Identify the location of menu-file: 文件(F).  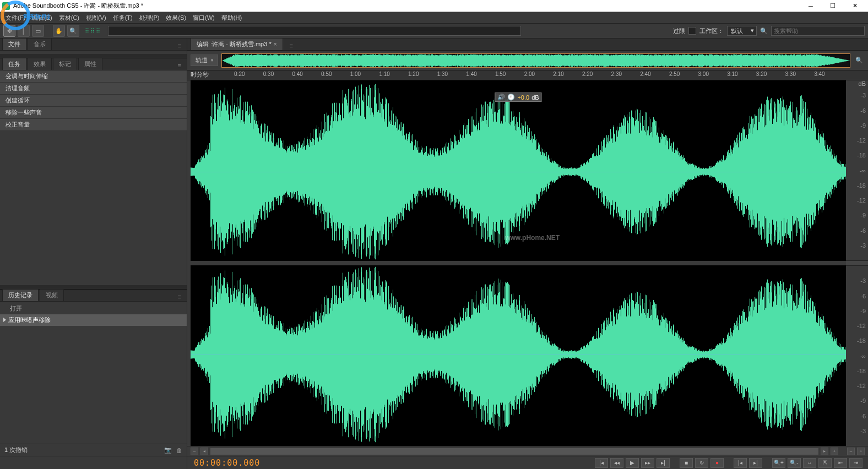
(15, 18).